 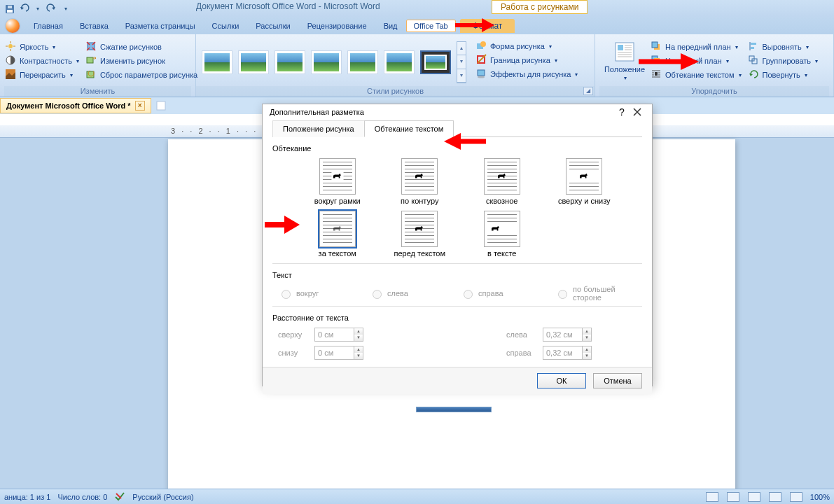 I want to click on wrap-tight: по контуру, so click(x=420, y=182).